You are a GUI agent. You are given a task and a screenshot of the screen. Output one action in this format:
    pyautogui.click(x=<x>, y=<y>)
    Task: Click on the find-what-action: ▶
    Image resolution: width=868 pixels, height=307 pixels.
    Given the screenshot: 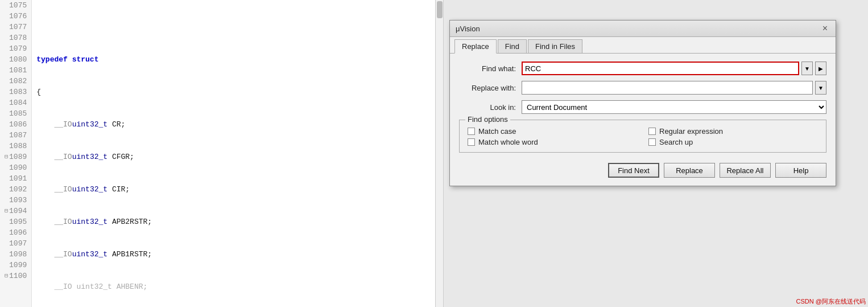 What is the action you would take?
    pyautogui.click(x=821, y=68)
    